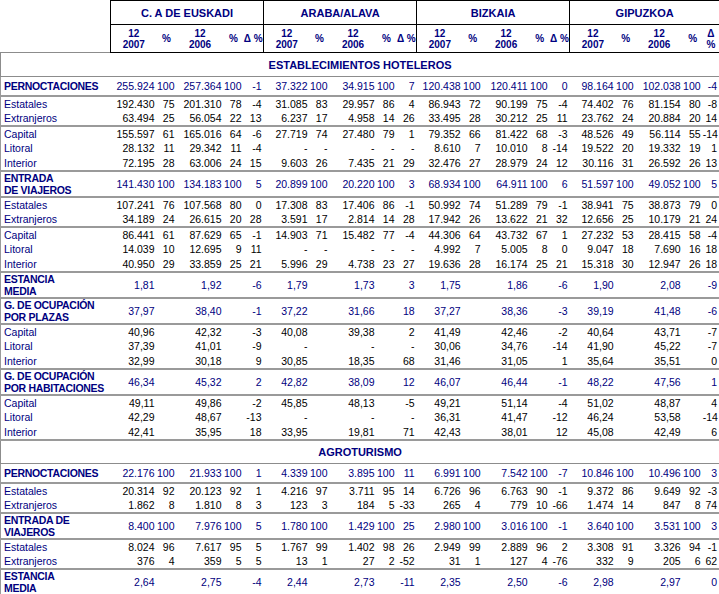 This screenshot has height=594, width=719. I want to click on cell: 49.052, so click(660, 184).